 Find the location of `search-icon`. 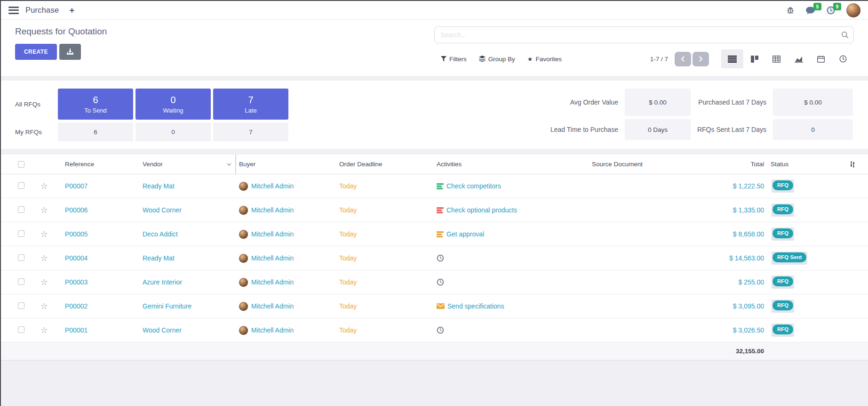

search-icon is located at coordinates (845, 36).